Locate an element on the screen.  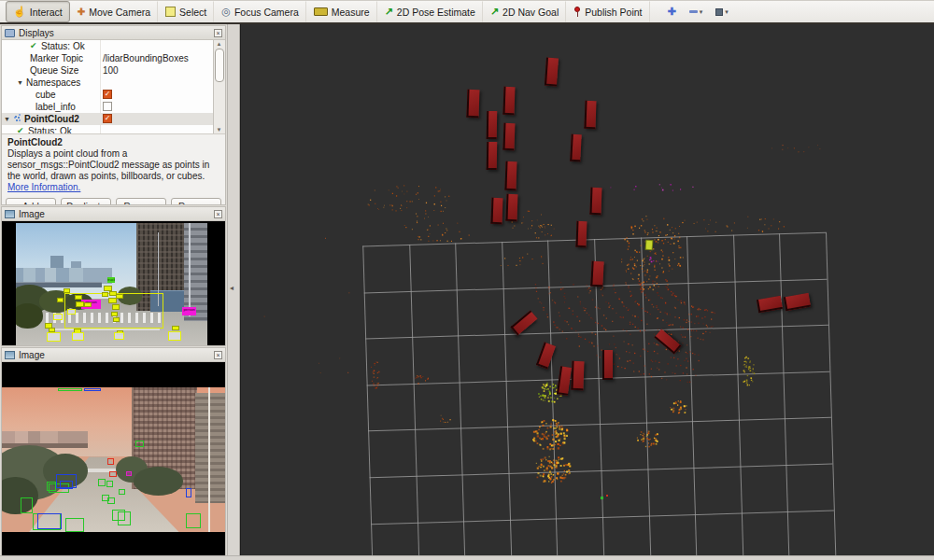
duplicate-button: Duplicate is located at coordinates (86, 202).